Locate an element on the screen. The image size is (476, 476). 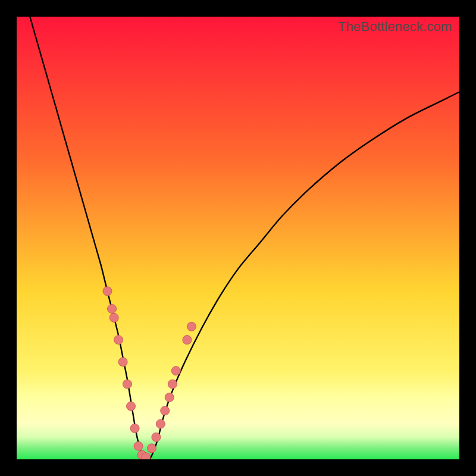
watermark-text: TheBottleneck.com is located at coordinates (395, 27).